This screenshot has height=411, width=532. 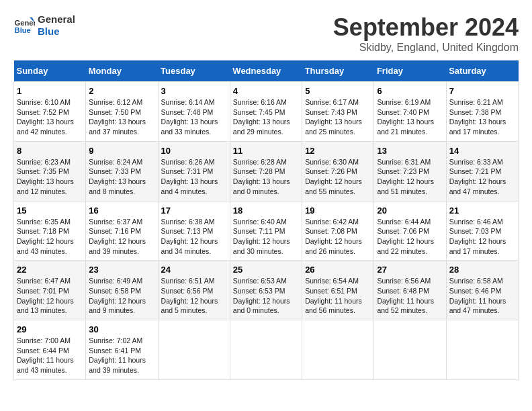 What do you see at coordinates (266, 270) in the screenshot?
I see `day-number: 25` at bounding box center [266, 270].